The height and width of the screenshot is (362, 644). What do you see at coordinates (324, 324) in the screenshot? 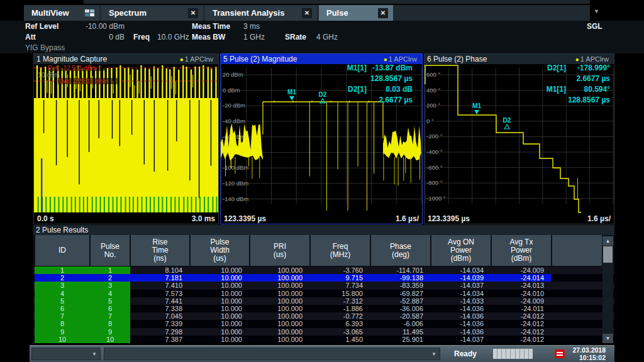
I see `table-row: 887.33910.000100.0006.393-6.006-14.036-2…` at bounding box center [324, 324].